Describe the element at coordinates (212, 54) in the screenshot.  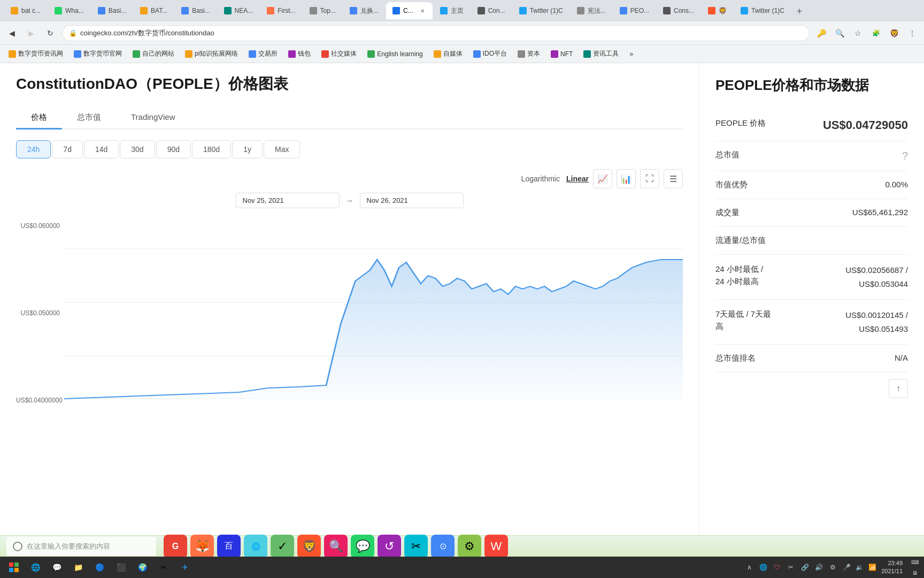
I see `bookmark-pi: pi知识拓展网络` at that location.